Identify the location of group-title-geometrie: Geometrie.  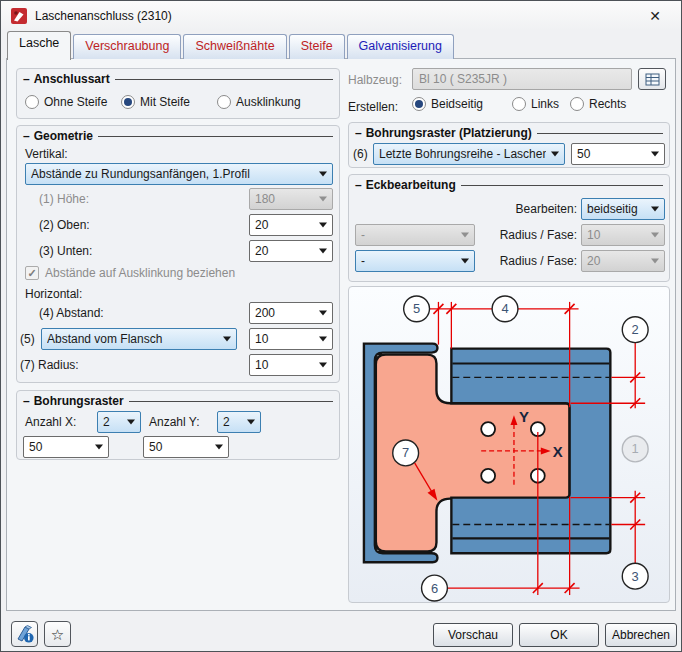
(64, 136).